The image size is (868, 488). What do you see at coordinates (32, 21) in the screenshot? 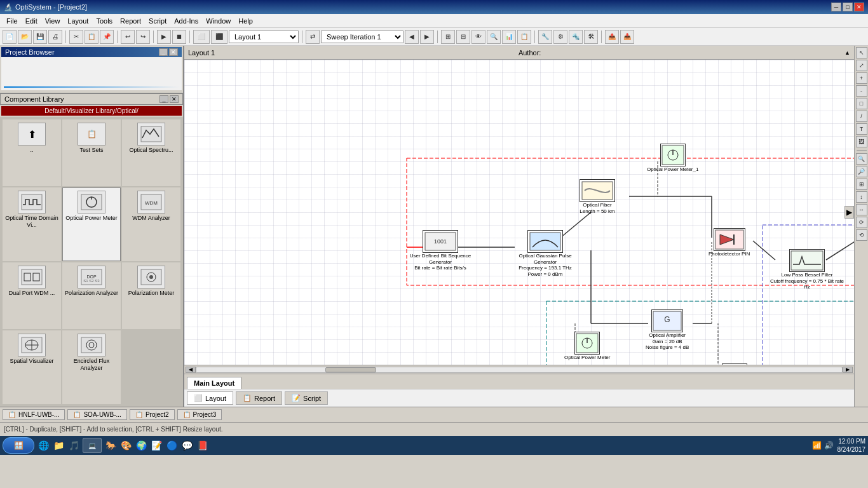
I see `menu-edit: Edit` at bounding box center [32, 21].